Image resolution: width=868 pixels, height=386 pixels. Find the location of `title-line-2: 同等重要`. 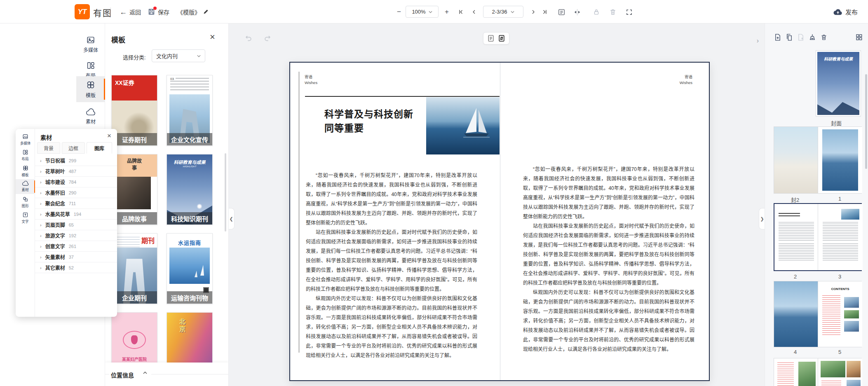

title-line-2: 同等重要 is located at coordinates (369, 128).